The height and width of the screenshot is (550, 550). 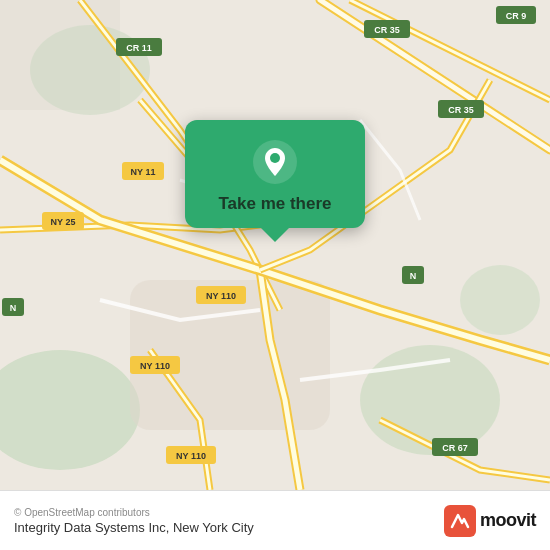 What do you see at coordinates (144, 172) in the screenshot?
I see `svg-text: NY 11` at bounding box center [144, 172].